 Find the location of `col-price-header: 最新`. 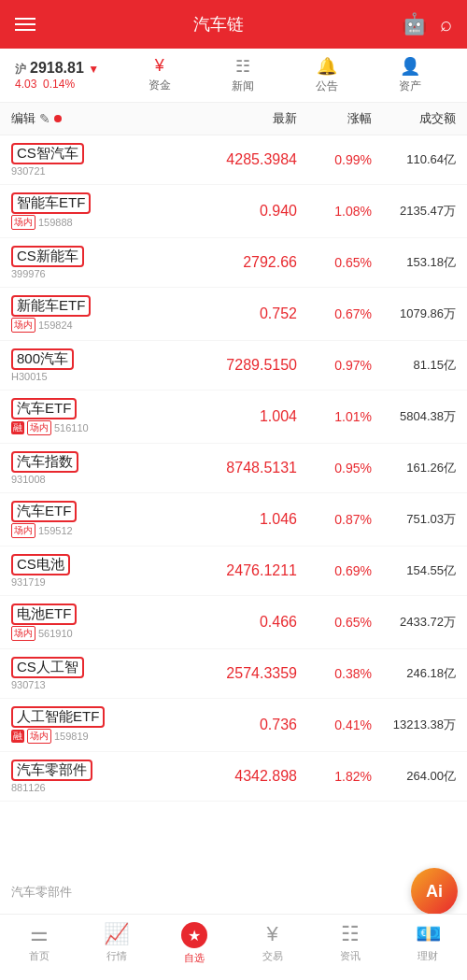

col-price-header: 最新 is located at coordinates (205, 119).